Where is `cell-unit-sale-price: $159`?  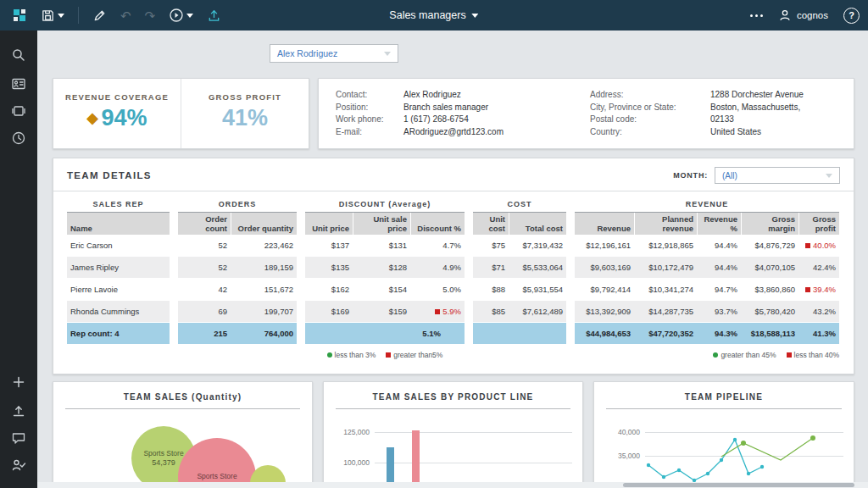 cell-unit-sale-price: $159 is located at coordinates (381, 312).